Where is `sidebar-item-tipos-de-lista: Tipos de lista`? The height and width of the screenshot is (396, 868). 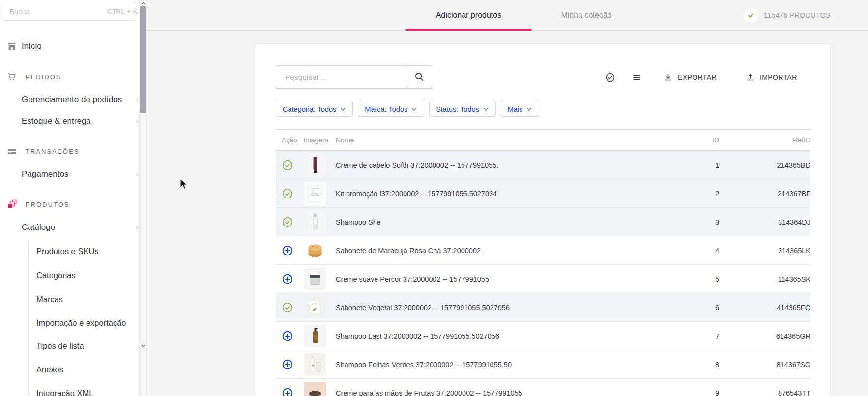 sidebar-item-tipos-de-lista: Tipos de lista is located at coordinates (70, 346).